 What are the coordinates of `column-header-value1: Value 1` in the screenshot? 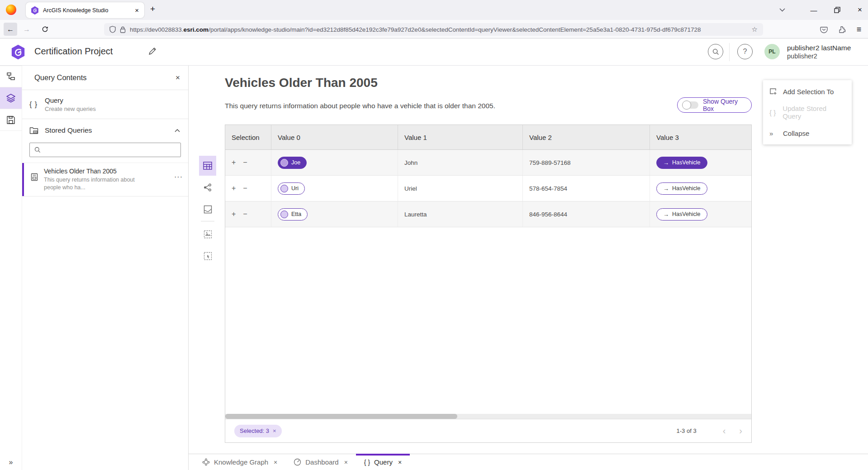 It's located at (460, 137).